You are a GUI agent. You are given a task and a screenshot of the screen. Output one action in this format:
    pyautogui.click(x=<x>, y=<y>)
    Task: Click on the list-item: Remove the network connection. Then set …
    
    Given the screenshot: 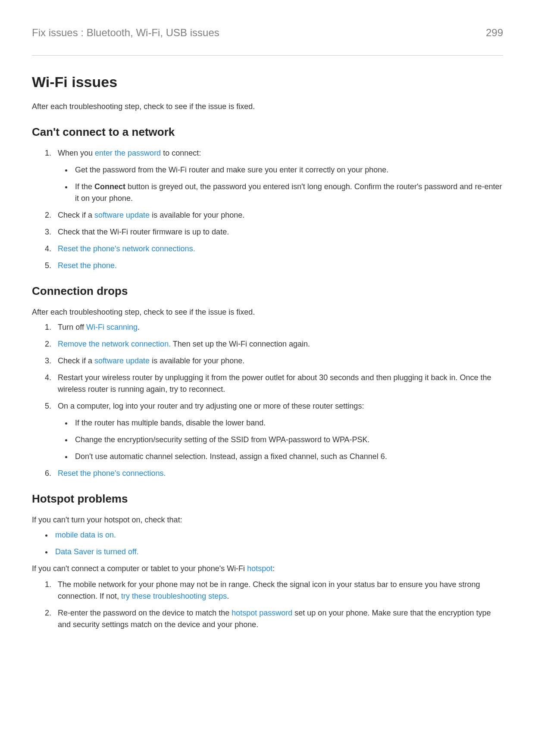 What is the action you would take?
    pyautogui.click(x=278, y=344)
    